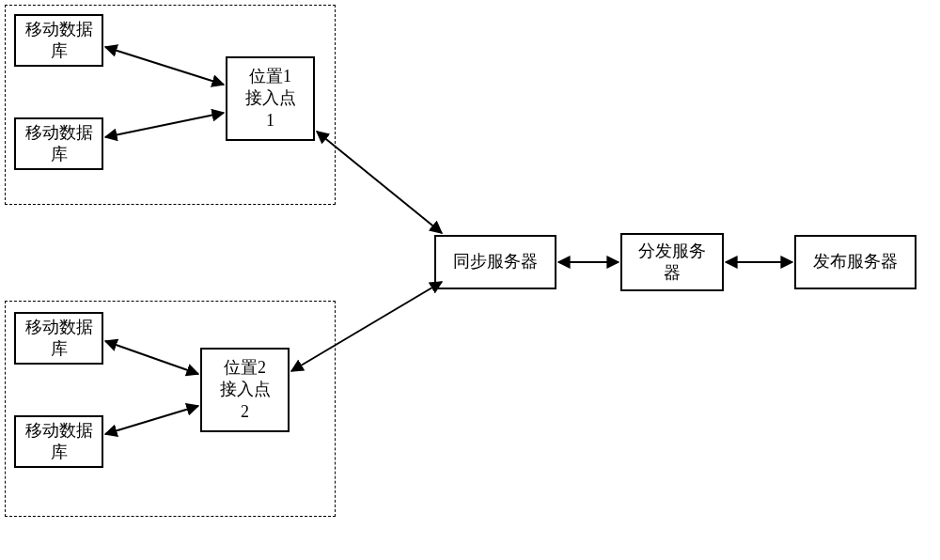 The width and height of the screenshot is (940, 560). What do you see at coordinates (58, 40) in the screenshot?
I see `node-mobile-db-1a: 移动数据库` at bounding box center [58, 40].